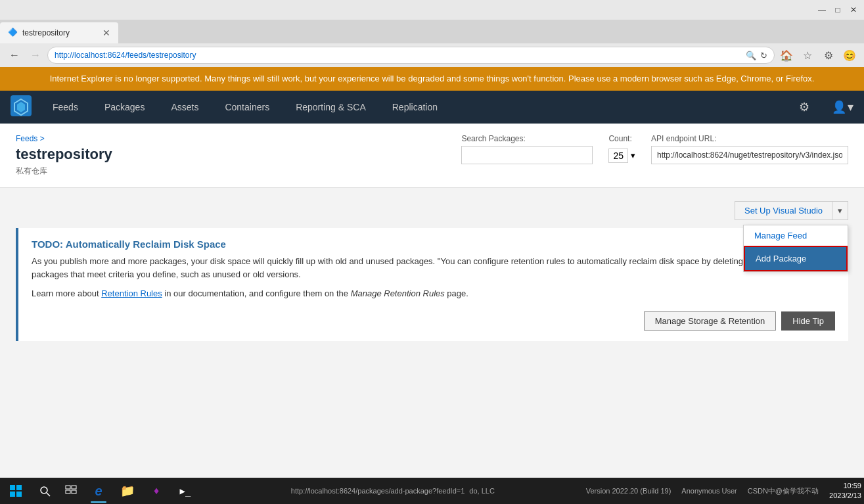 Image resolution: width=864 pixels, height=504 pixels. What do you see at coordinates (786, 55) in the screenshot?
I see `home-icon: 🏠` at bounding box center [786, 55].